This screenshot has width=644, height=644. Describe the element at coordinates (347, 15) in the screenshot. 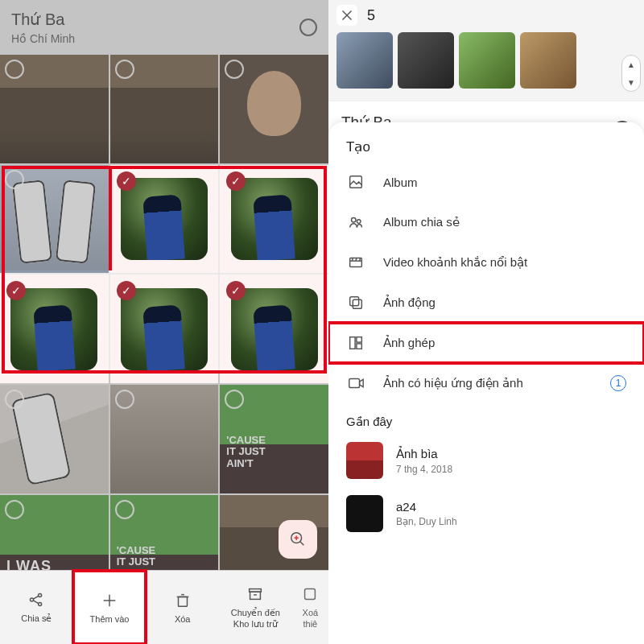

I see `close-button` at that location.